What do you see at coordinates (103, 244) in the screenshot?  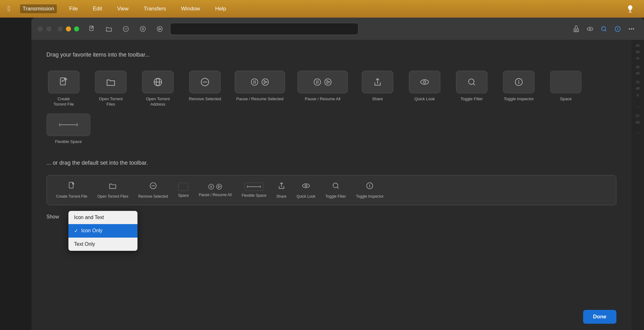 I see `dropdown-text-only: Text Only` at bounding box center [103, 244].